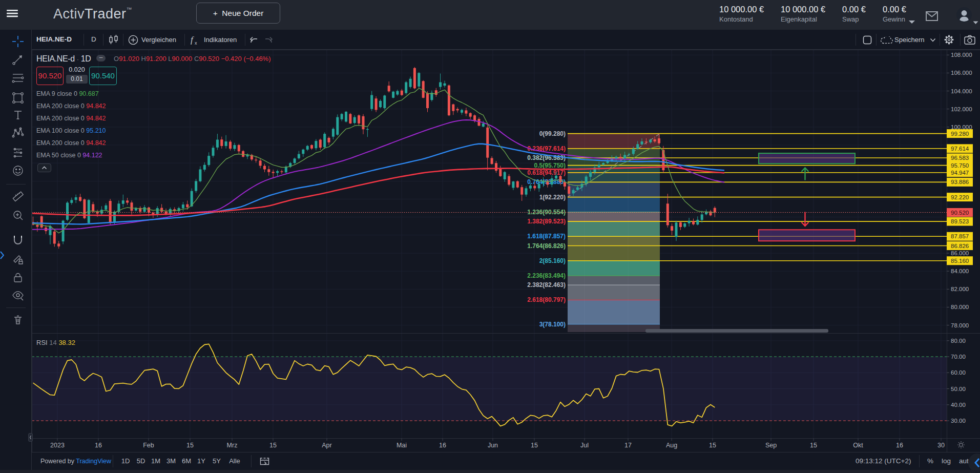 The width and height of the screenshot is (980, 473). I want to click on svg-text: x, so click(196, 43).